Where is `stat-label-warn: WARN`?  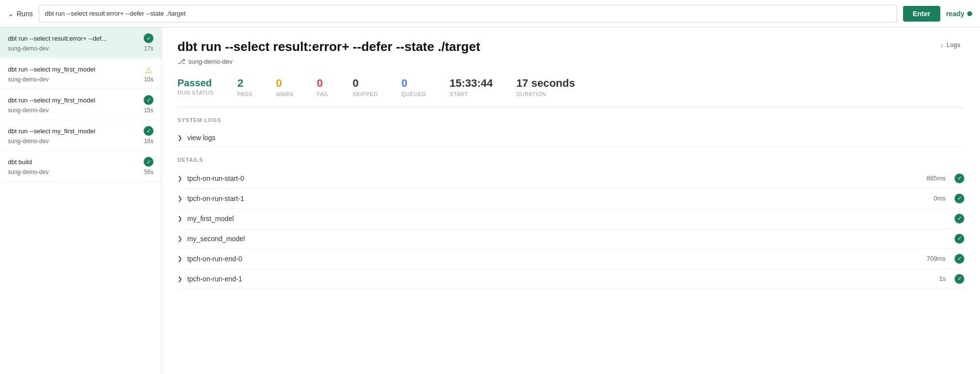 stat-label-warn: WARN is located at coordinates (284, 94).